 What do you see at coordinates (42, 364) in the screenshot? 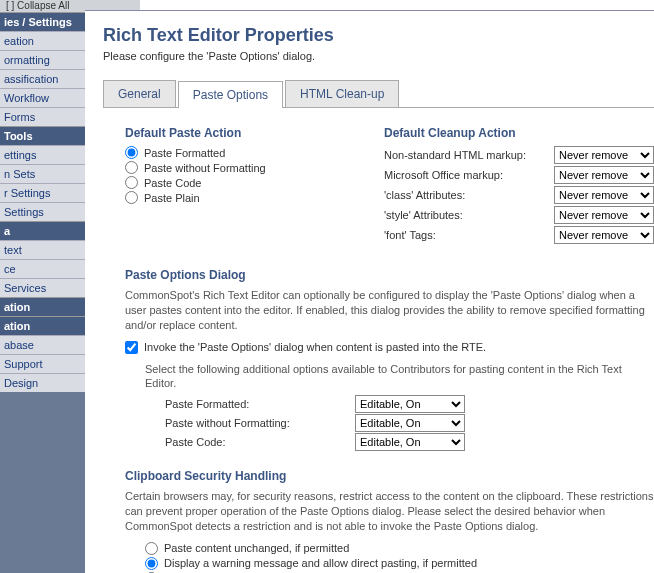
I see `sidebar-item: Support` at bounding box center [42, 364].